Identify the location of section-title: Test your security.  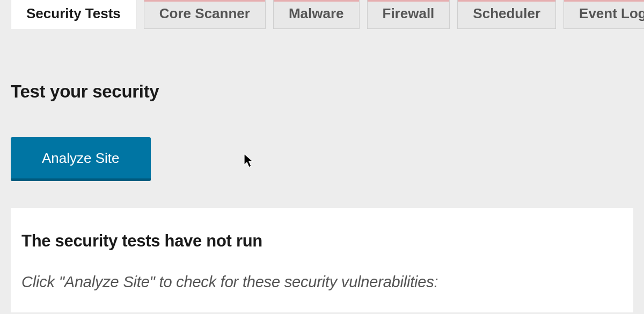
(322, 92).